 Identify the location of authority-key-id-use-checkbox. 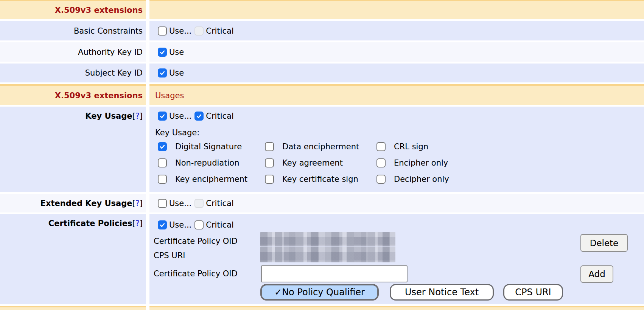
(162, 52).